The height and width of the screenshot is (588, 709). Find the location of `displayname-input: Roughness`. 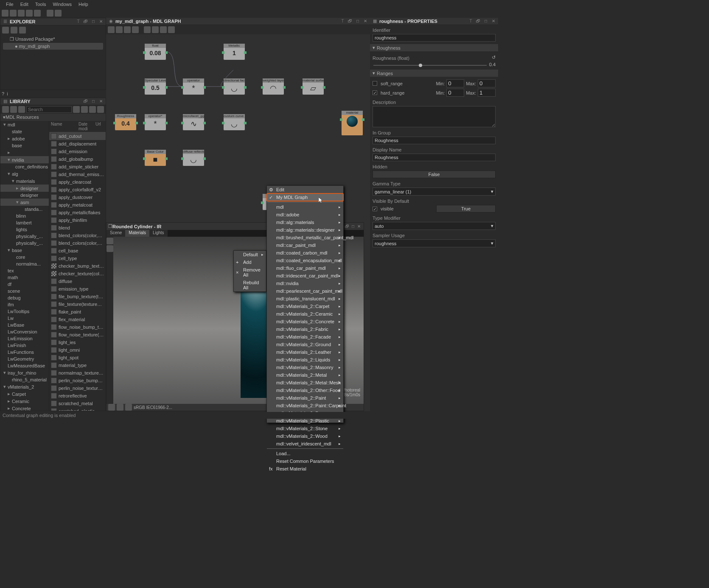

displayname-input: Roughness is located at coordinates (434, 157).